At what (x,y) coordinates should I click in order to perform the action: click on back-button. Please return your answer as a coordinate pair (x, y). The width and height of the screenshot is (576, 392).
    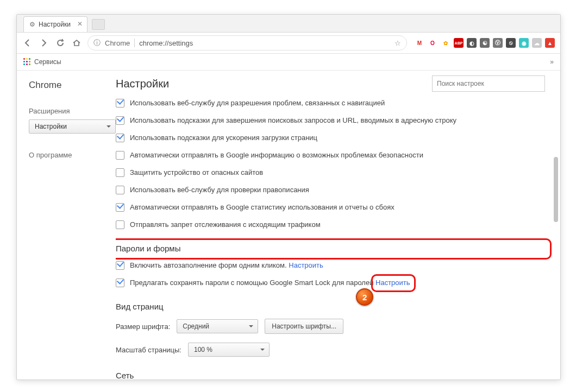
    Looking at the image, I should click on (28, 43).